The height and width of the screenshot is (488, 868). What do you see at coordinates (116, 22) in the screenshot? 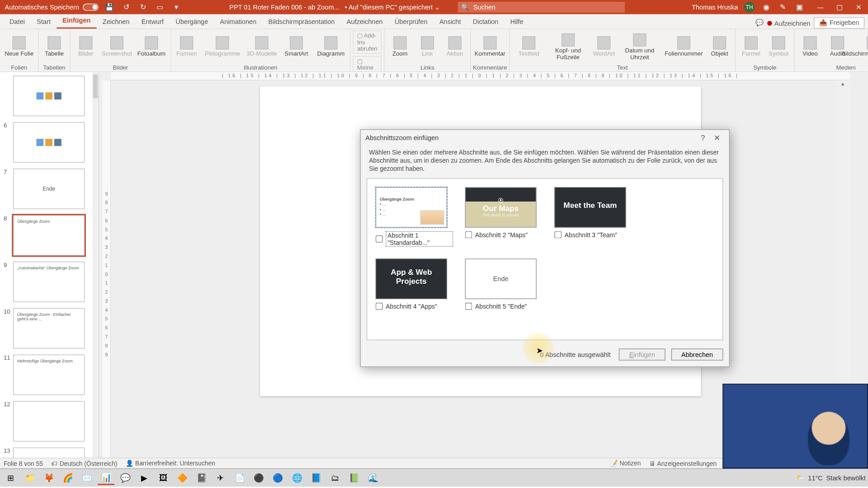
I see `tab-zeichnen: Zeichnen` at bounding box center [116, 22].